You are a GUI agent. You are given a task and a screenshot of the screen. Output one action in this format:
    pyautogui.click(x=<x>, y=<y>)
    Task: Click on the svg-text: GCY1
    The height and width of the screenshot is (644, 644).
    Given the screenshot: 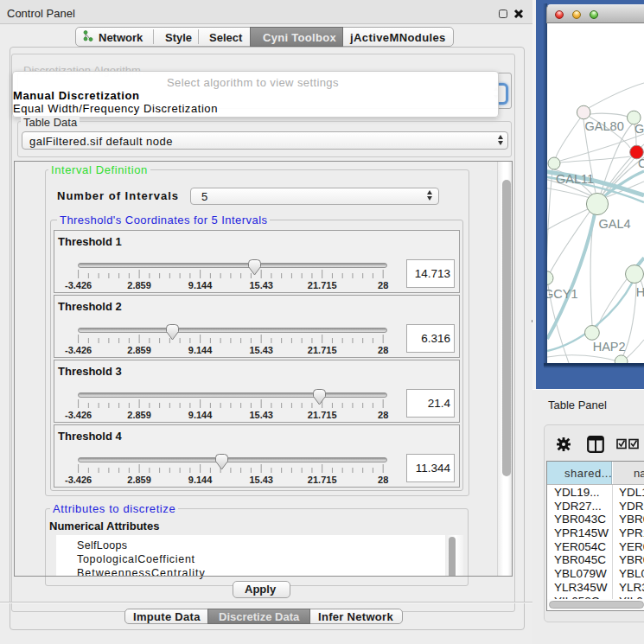 What is the action you would take?
    pyautogui.click(x=563, y=294)
    